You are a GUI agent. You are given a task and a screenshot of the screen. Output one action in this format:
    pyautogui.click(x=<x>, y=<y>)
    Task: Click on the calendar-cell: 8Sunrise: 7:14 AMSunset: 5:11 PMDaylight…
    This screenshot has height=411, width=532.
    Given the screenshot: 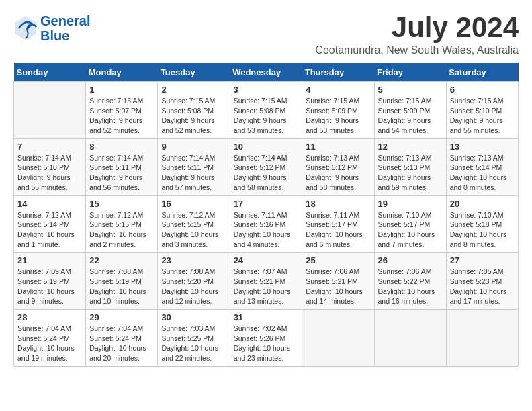 What is the action you would take?
    pyautogui.click(x=122, y=167)
    